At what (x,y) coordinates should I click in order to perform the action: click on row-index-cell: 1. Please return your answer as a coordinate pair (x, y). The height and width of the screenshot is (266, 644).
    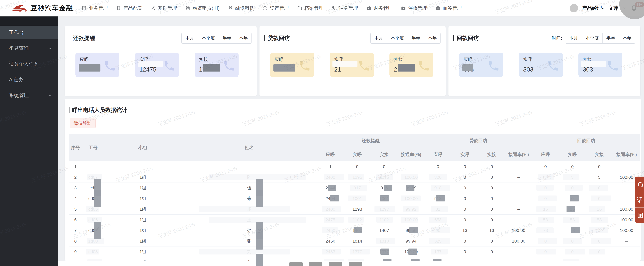
    Looking at the image, I should click on (76, 167).